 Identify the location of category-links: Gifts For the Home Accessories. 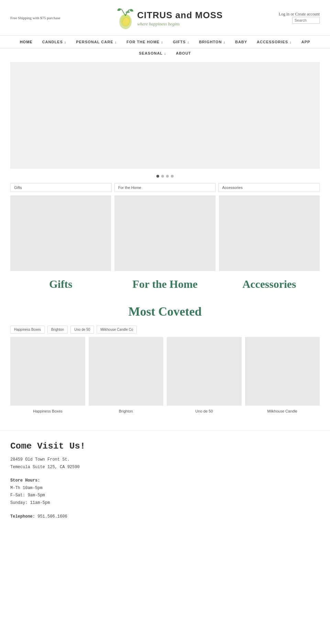
(165, 188).